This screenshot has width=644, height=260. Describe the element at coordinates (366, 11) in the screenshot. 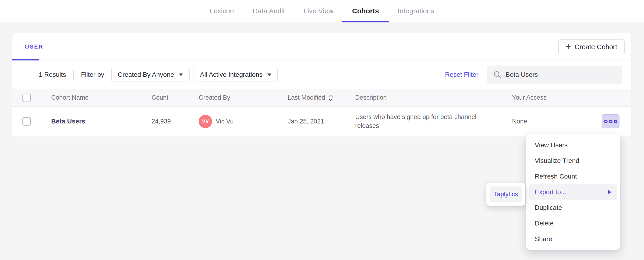

I see `tab-cohorts: Cohorts` at that location.